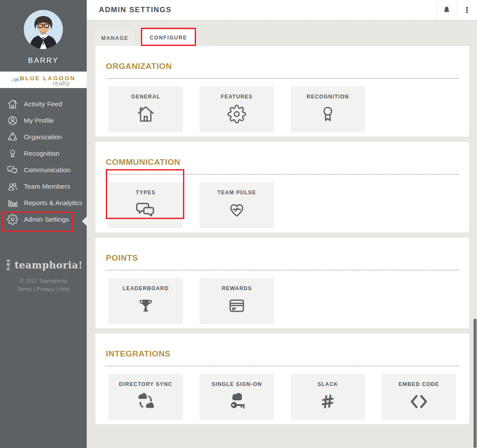 The image size is (477, 448). What do you see at coordinates (328, 384) in the screenshot?
I see `tile-label: SLACK` at bounding box center [328, 384].